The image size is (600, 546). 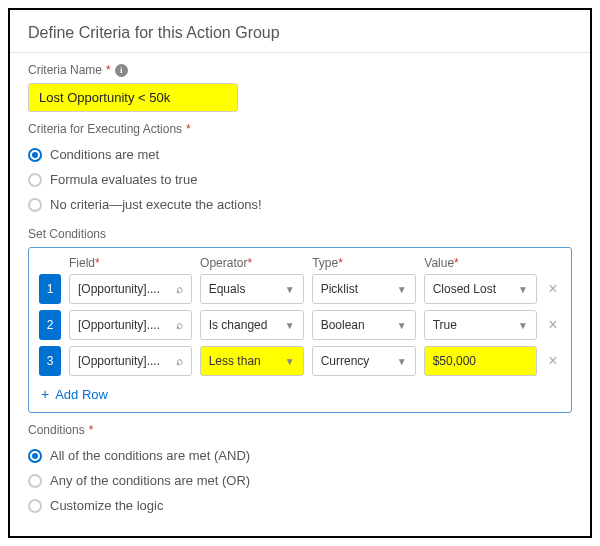 I want to click on exec-option-no-criteria: No criteria—just execute the actions!, so click(x=300, y=204).